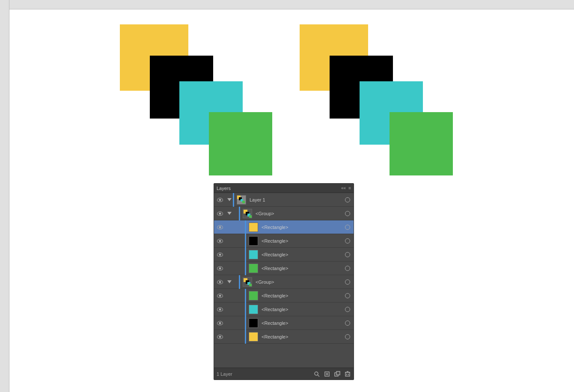 The image size is (574, 392). Describe the element at coordinates (348, 374) in the screenshot. I see `delete-layer-icon` at that location.